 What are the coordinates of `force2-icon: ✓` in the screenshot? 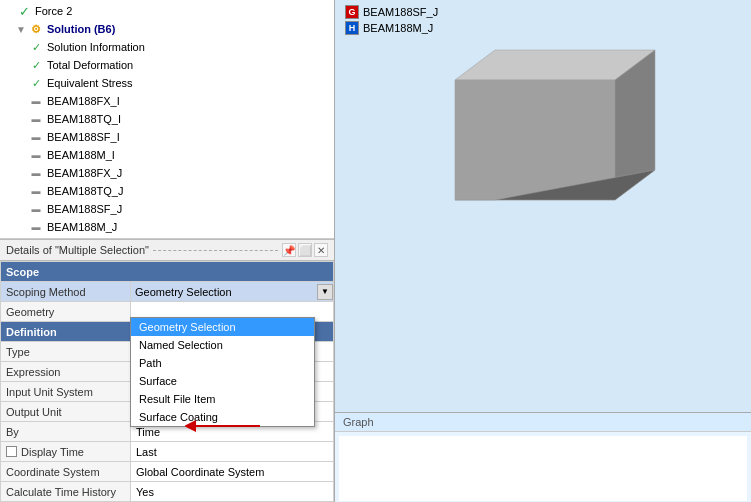 It's located at (24, 11).